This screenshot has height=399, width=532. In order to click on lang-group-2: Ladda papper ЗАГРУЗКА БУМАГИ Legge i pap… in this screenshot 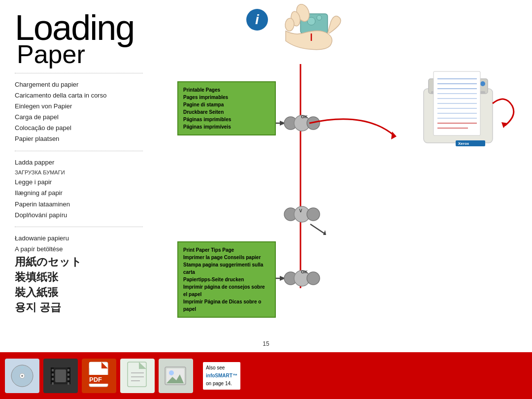, I will do `click(79, 189)`.